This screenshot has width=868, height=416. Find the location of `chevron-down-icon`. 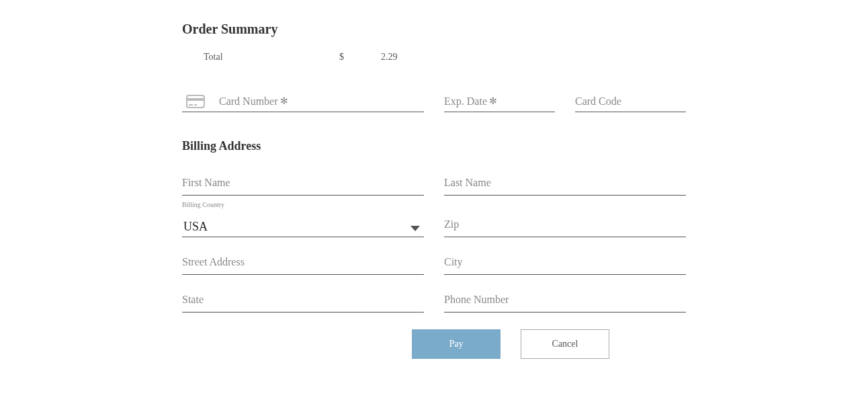

chevron-down-icon is located at coordinates (415, 228).